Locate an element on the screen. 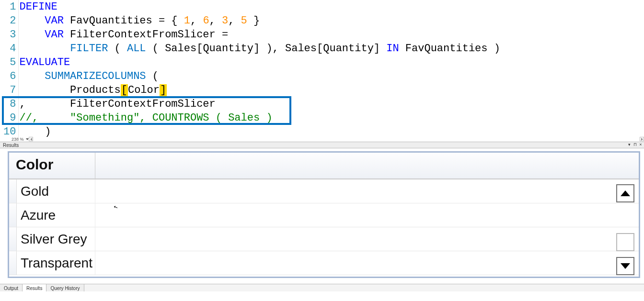 The height and width of the screenshot is (301, 644). code-line: FILTER ( ALL ( Sales[Quantity] ), Sales[… is located at coordinates (331, 49).